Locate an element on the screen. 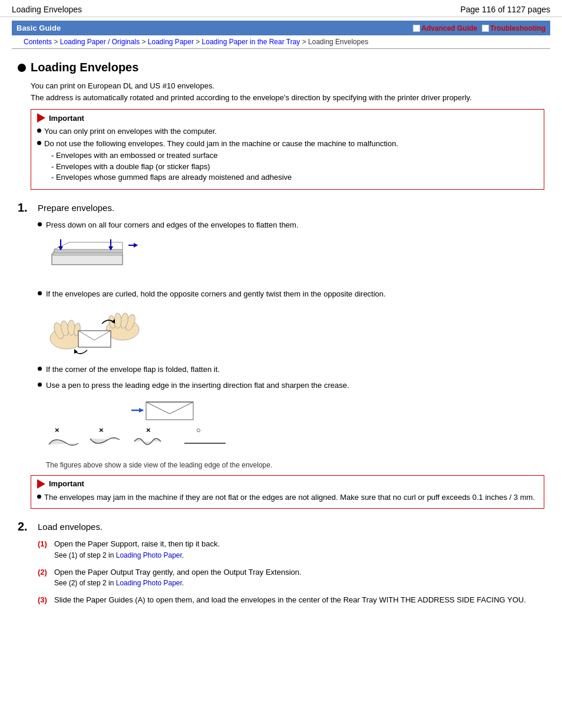 The image size is (562, 728). loading-photo-paper-link-2: Loading Photo Paper is located at coordinates (149, 583).